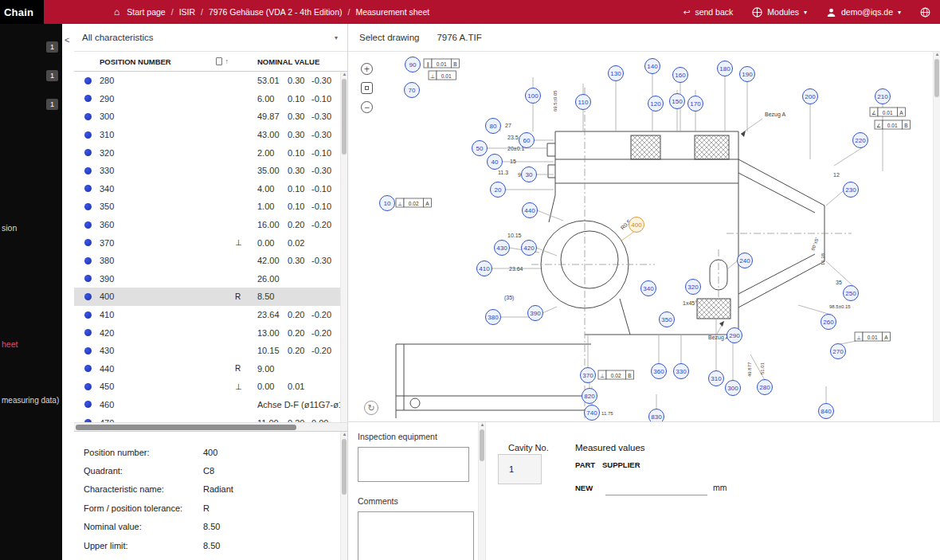  I want to click on table-row-400: 400R8.50, so click(210, 296).